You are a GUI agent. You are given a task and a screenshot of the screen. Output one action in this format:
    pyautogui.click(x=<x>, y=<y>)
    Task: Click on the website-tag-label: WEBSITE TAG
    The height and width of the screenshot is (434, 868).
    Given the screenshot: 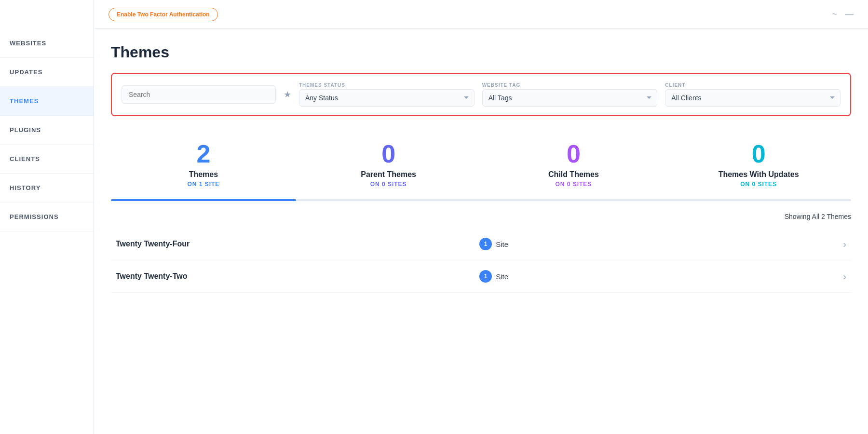 What is the action you would take?
    pyautogui.click(x=570, y=85)
    